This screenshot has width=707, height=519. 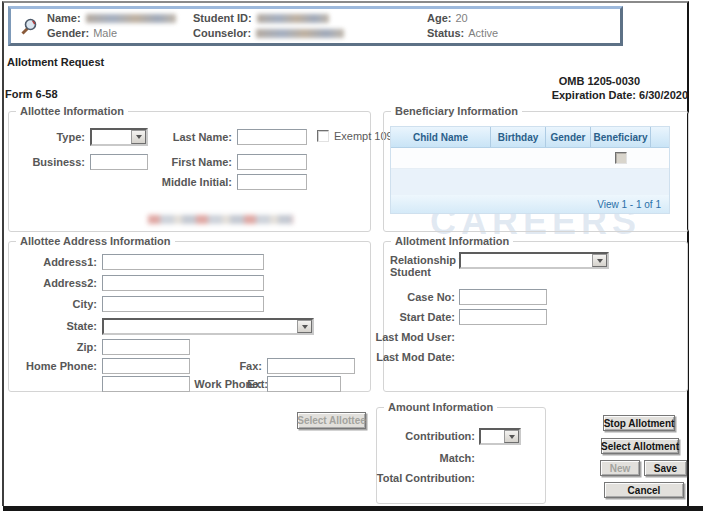 What do you see at coordinates (518, 158) in the screenshot?
I see `cell-birthday` at bounding box center [518, 158].